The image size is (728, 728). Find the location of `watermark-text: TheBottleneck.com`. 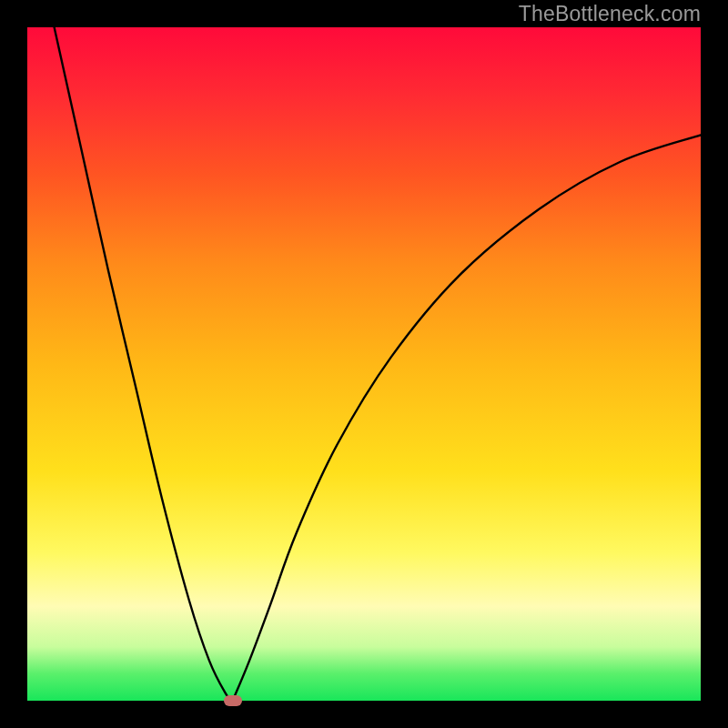

watermark-text: TheBottleneck.com is located at coordinates (610, 15).